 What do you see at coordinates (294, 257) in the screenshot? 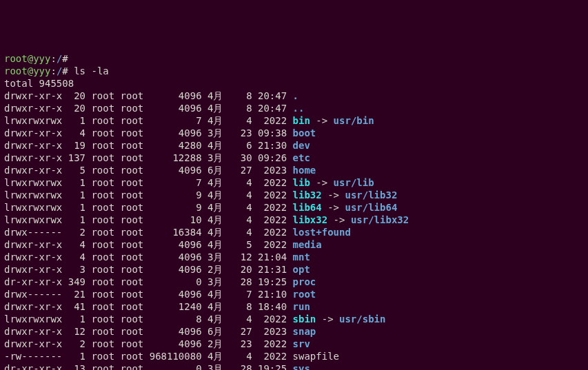
I see `ls-row: drwxr-xr-x 4 root root 4096 3月 12 21:04 …` at bounding box center [294, 257].